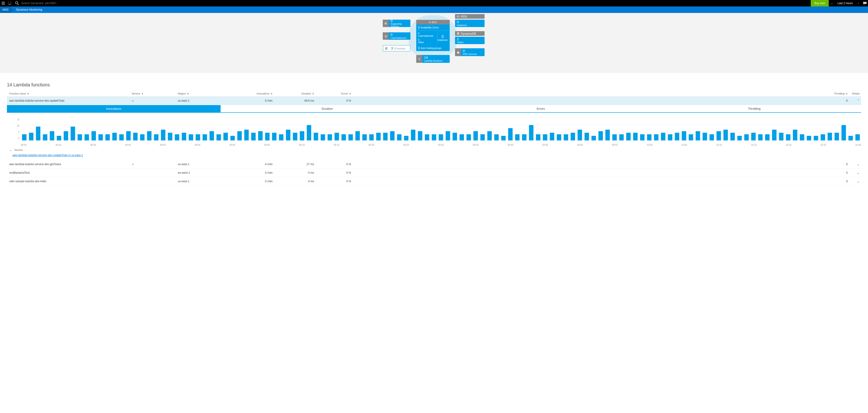 Image resolution: width=868 pixels, height=413 pixels. I want to click on cell-invocations: 4 /min, so click(251, 164).